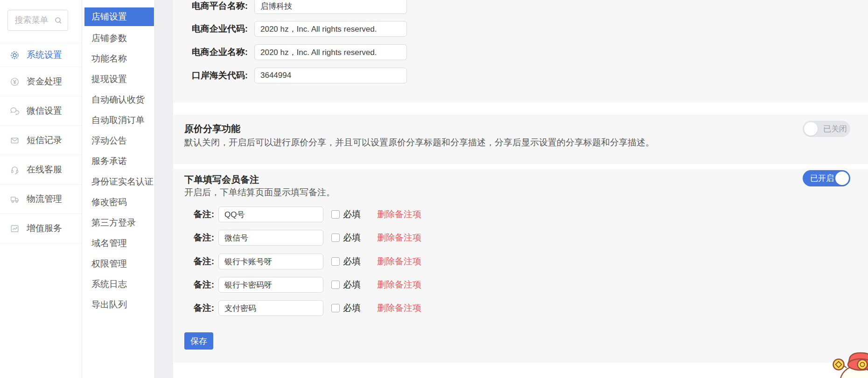 The height and width of the screenshot is (378, 868). What do you see at coordinates (119, 100) in the screenshot?
I see `submenu-item-auto-confirm-receipt: 自动确认收货` at bounding box center [119, 100].